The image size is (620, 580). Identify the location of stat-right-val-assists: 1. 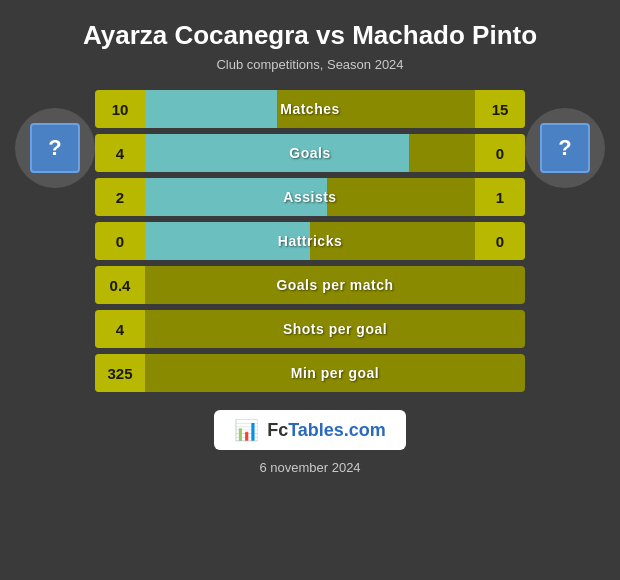
(500, 197).